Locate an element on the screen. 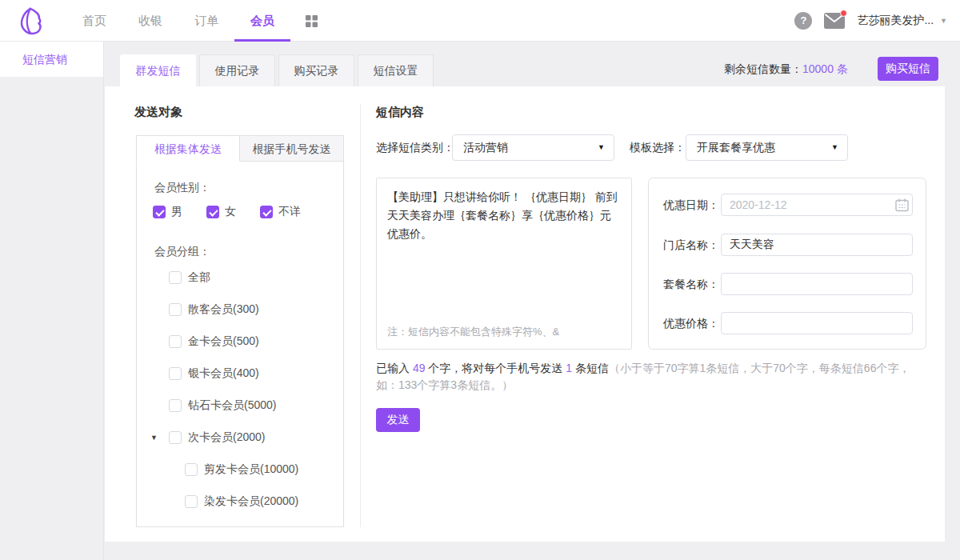  group-row-label: 散客会员(300) is located at coordinates (224, 310).